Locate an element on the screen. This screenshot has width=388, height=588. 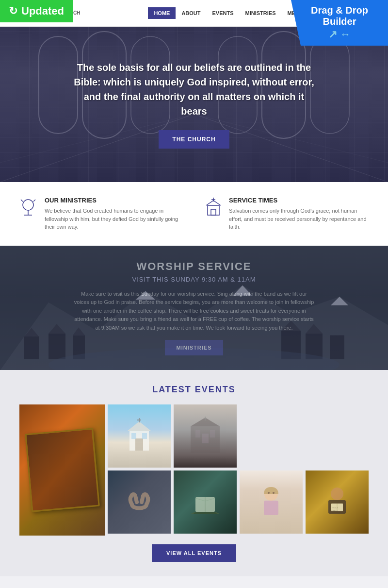
ministry-content-ministries: OUR MINISTRIES We believe that God creat… is located at coordinates (114, 214).